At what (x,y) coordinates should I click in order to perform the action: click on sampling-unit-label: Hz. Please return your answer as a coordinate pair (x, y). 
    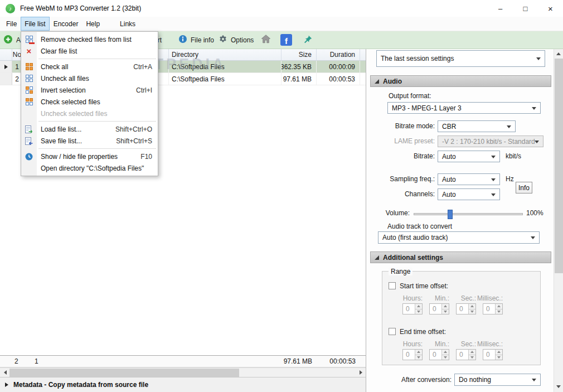
    Looking at the image, I should click on (509, 179).